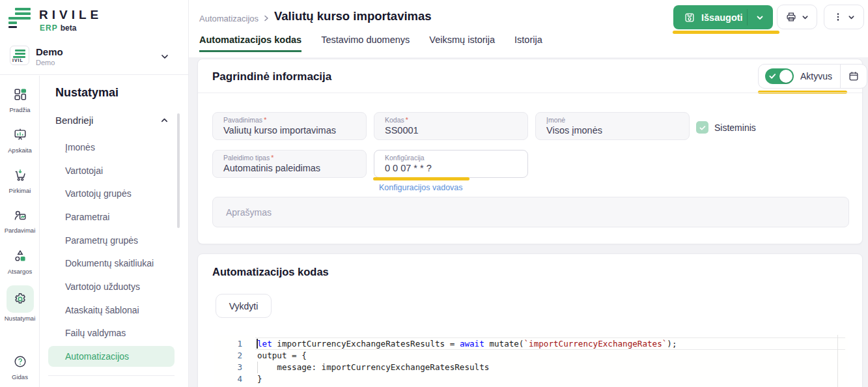 This screenshot has height=387, width=868. I want to click on sales-icon, so click(20, 215).